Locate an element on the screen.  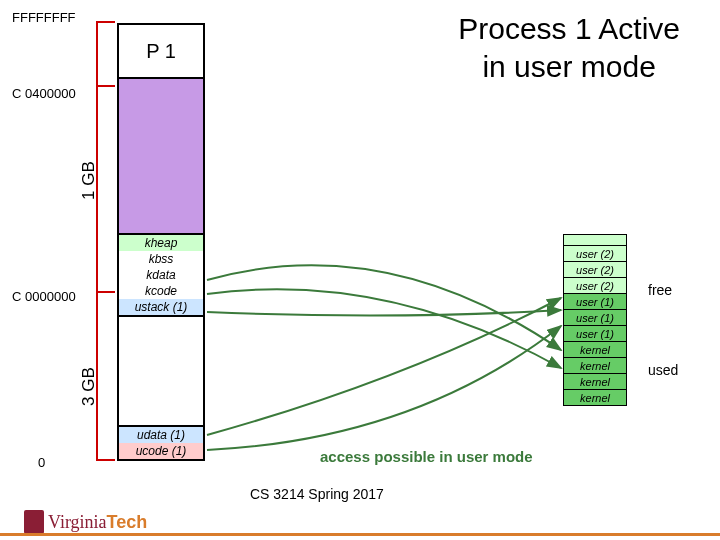
addr-c0400000: C 0400000 is located at coordinates (44, 94).